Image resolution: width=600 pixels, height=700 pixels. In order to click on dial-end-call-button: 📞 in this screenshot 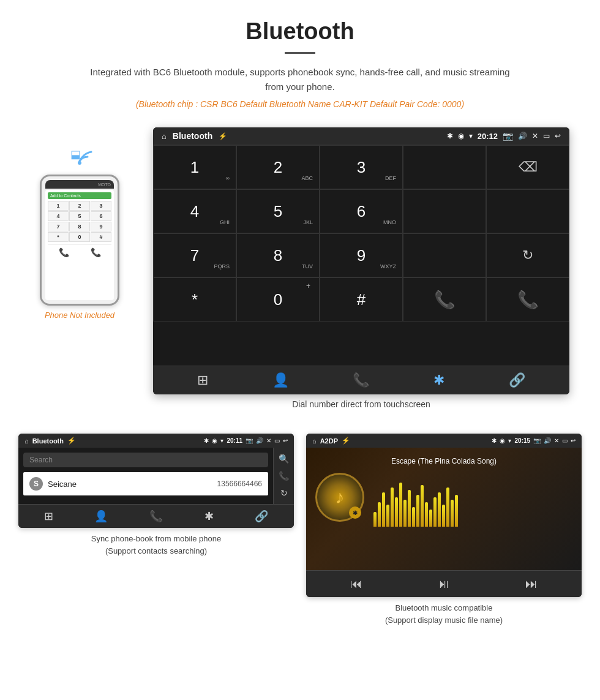, I will do `click(528, 299)`.